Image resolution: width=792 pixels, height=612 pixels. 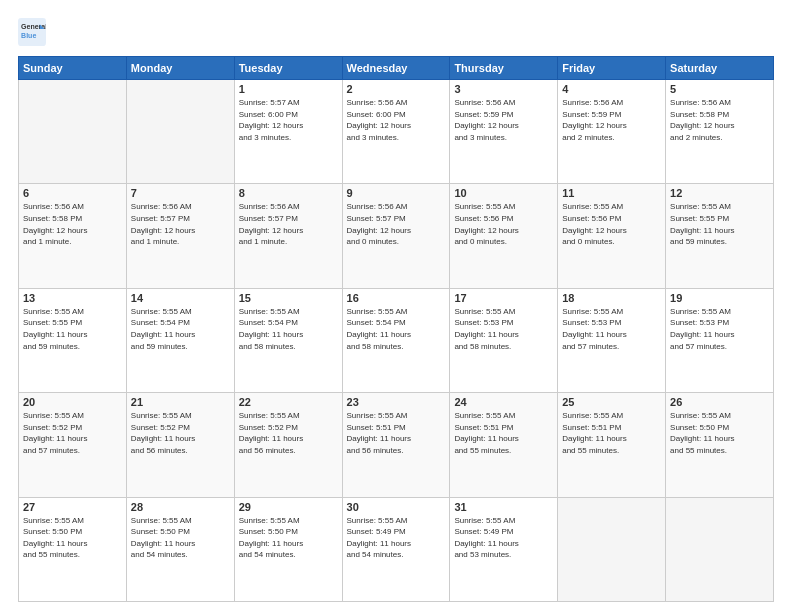 I want to click on calendar-cell: 7Sunrise: 5:56 AM Sunset: 5:57 PM Daylig…, so click(x=180, y=236).